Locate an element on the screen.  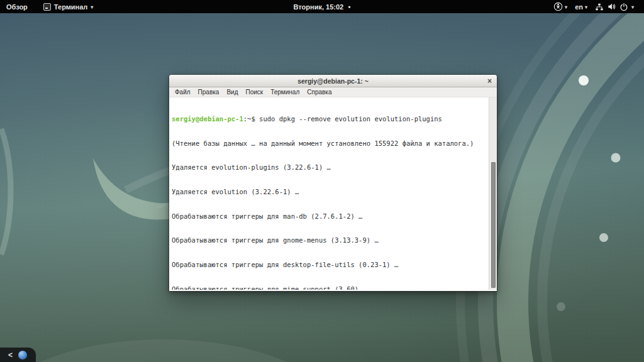
scrollbar is located at coordinates (493, 194).